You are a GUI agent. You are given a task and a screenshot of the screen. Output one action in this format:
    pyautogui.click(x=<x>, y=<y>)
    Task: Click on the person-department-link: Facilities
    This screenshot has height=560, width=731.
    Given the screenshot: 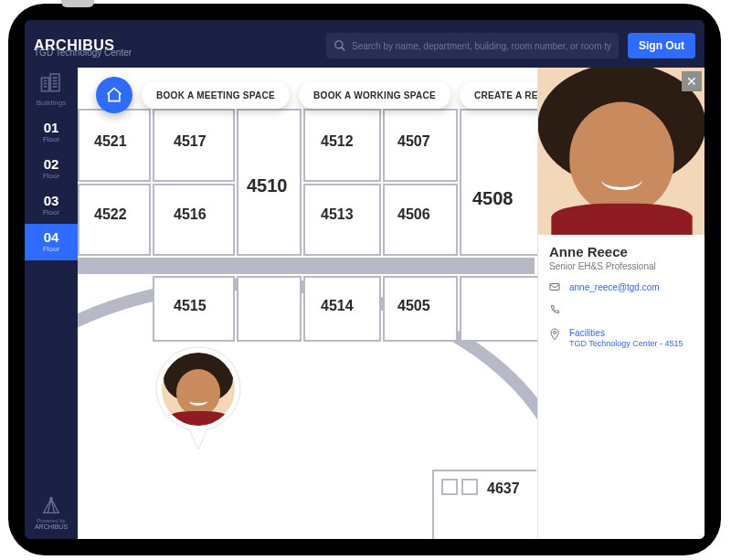 What is the action you would take?
    pyautogui.click(x=587, y=333)
    